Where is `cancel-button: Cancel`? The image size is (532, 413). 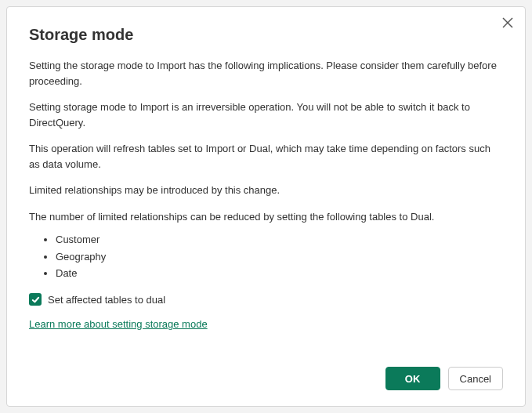 cancel-button: Cancel is located at coordinates (476, 379).